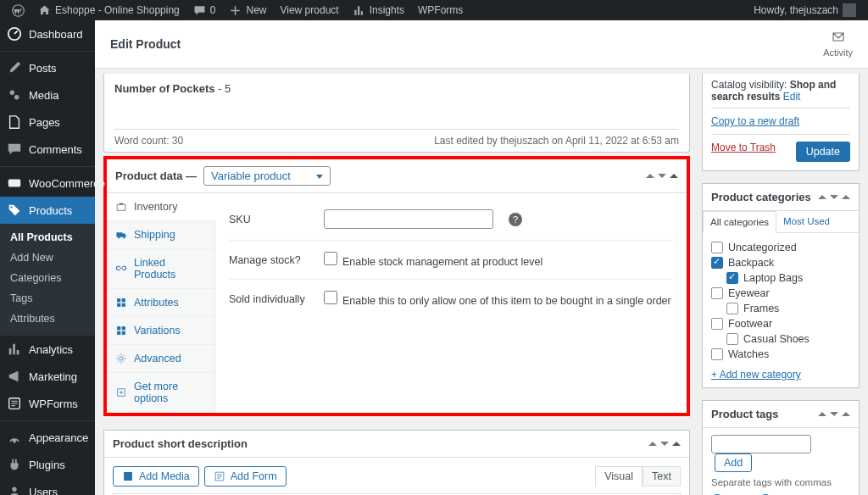 The height and width of the screenshot is (495, 868). Describe the element at coordinates (756, 375) in the screenshot. I see `add-category-link: + Add new category` at that location.